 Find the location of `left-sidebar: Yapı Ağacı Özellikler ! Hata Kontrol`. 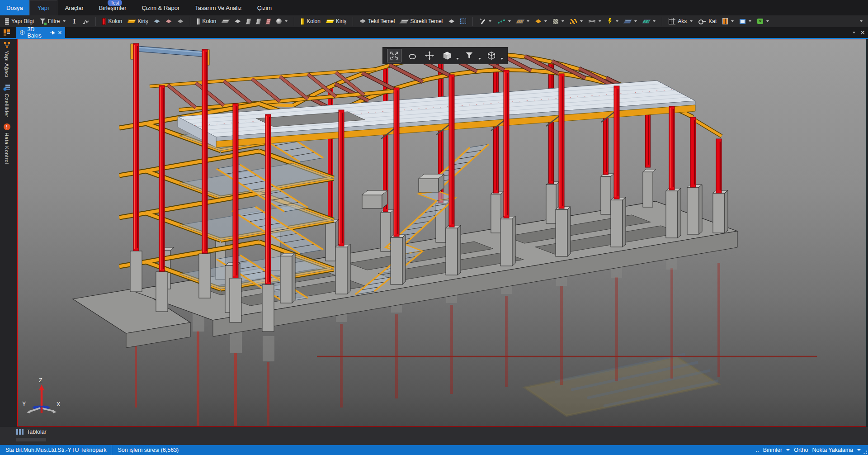

left-sidebar: Yapı Ağacı Özellikler ! Hata Kontrol is located at coordinates (7, 233).